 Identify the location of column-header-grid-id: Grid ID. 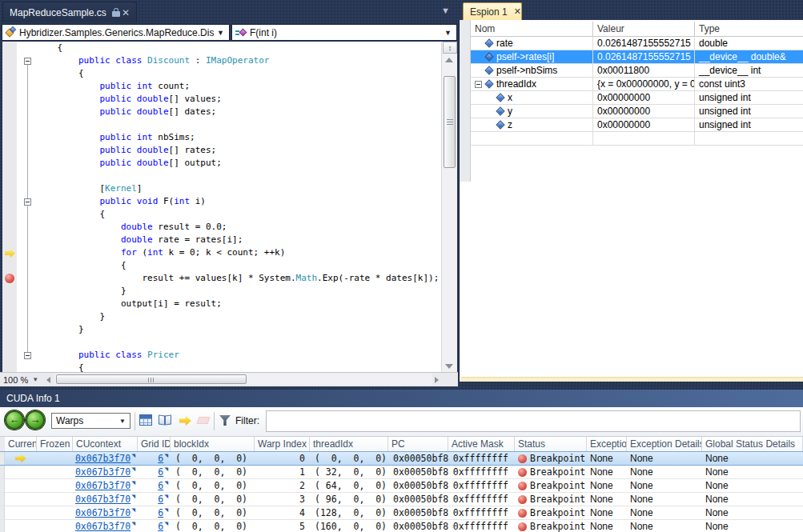
(154, 444).